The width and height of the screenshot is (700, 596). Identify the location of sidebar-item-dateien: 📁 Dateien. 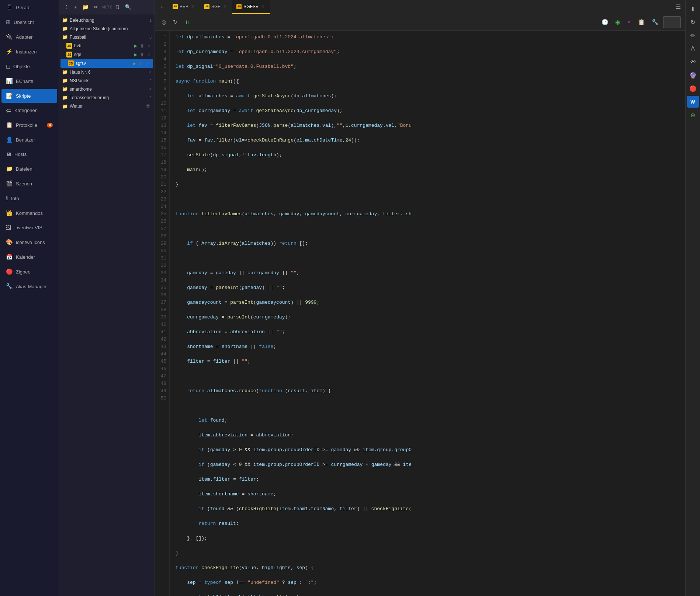
(30, 169).